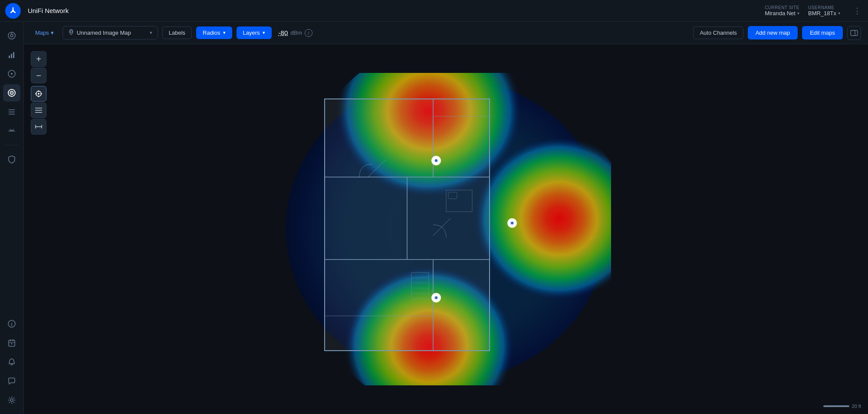 This screenshot has height=414, width=868. Describe the element at coordinates (12, 400) in the screenshot. I see `sidebar-item-settings` at that location.